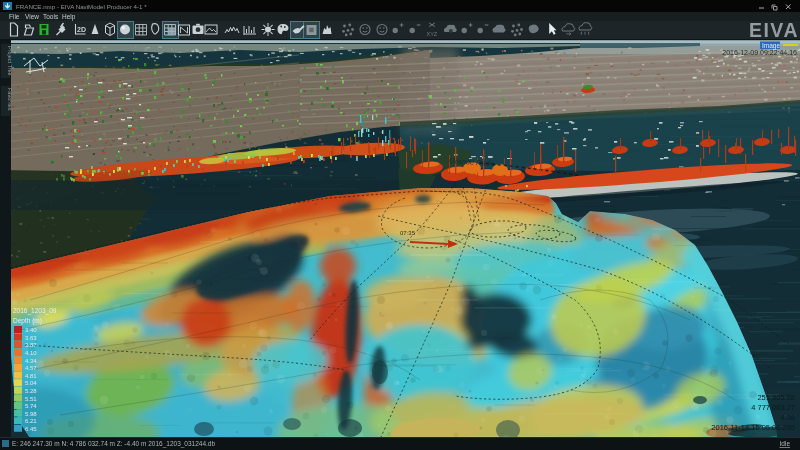 The image size is (800, 450). Describe the element at coordinates (786, 444) in the screenshot. I see `svg-text: Idle` at that location.